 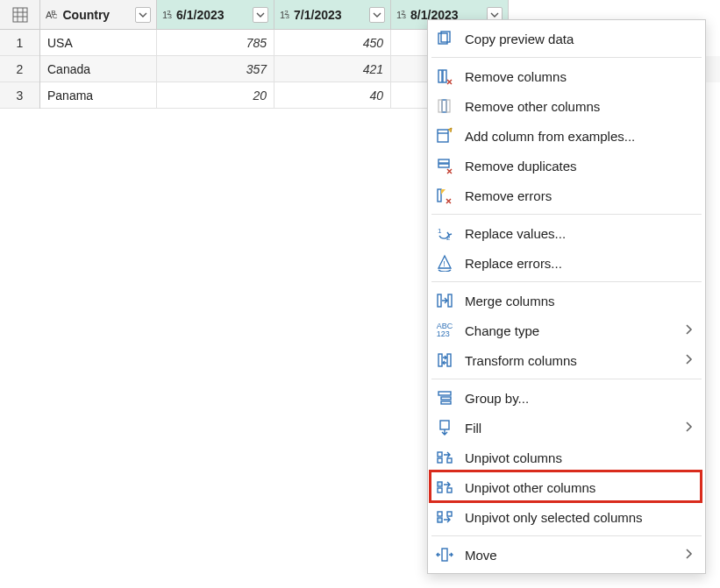 I want to click on menu-item-group-by: Group by..., so click(x=567, y=398).